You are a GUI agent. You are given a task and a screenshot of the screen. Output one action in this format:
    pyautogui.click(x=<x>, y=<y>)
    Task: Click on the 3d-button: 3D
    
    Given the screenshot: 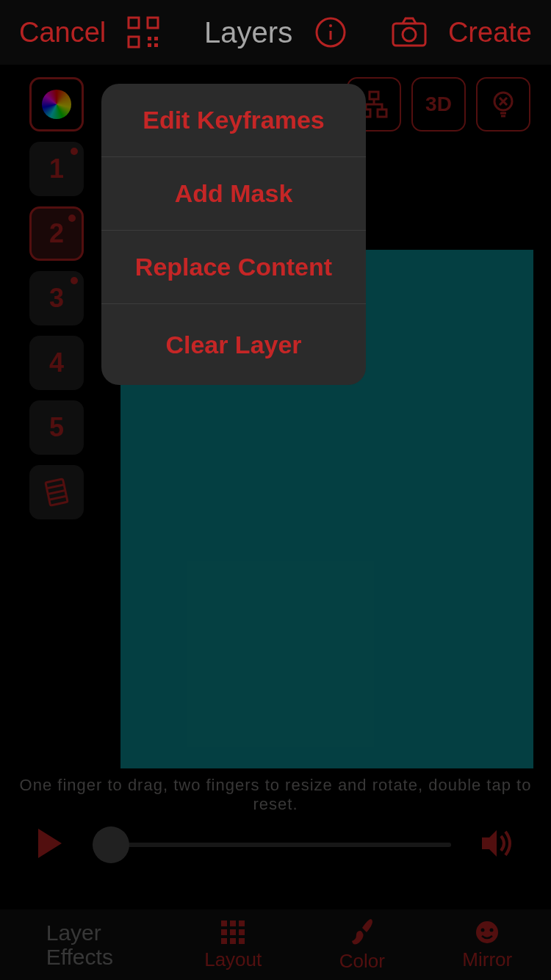 What is the action you would take?
    pyautogui.click(x=439, y=104)
    